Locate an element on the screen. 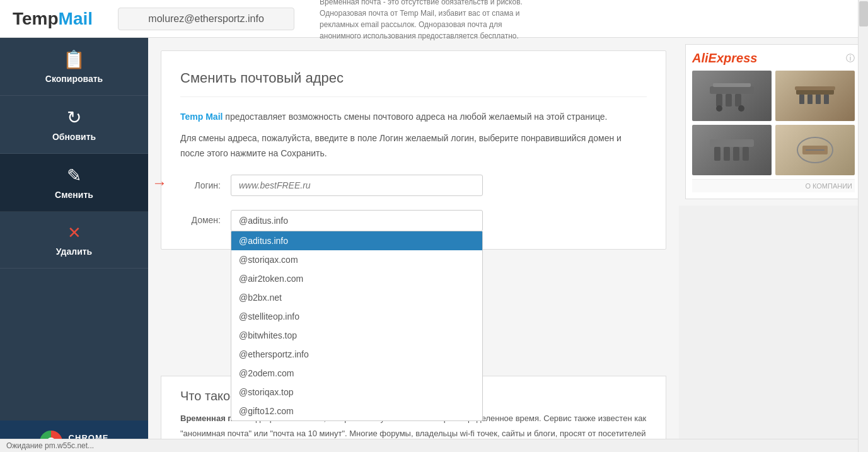  dropdown-item-6: @ethersportz.info is located at coordinates (357, 354).